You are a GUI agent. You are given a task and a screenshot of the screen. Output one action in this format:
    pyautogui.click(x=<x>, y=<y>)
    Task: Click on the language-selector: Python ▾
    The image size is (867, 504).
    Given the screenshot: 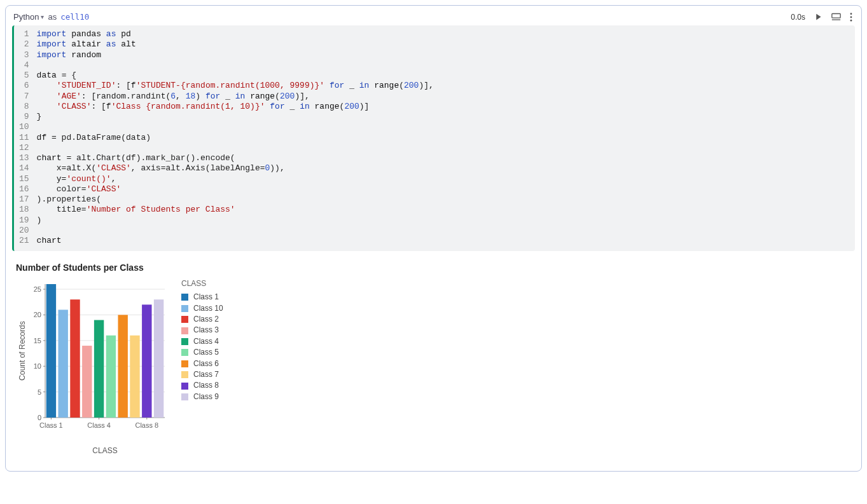 What is the action you would take?
    pyautogui.click(x=29, y=17)
    